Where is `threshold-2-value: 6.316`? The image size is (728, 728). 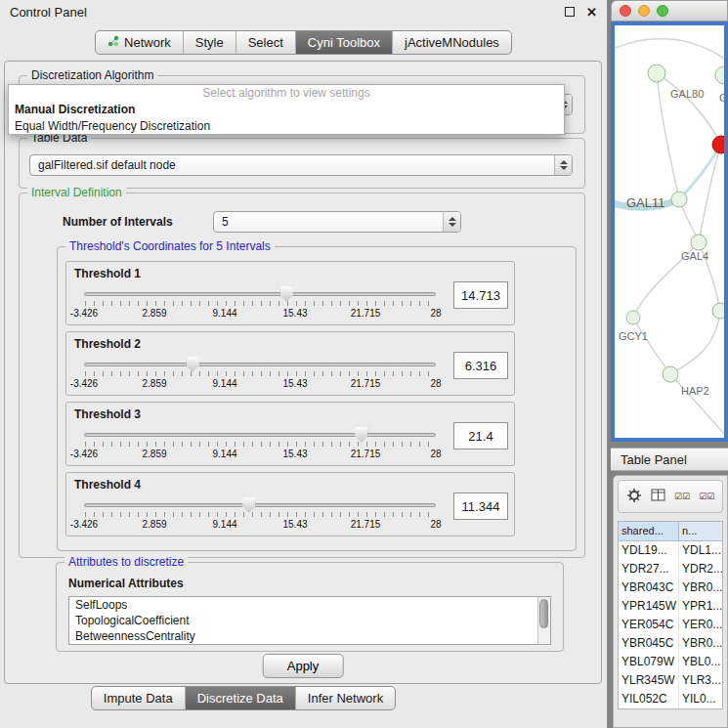 threshold-2-value: 6.316 is located at coordinates (481, 365).